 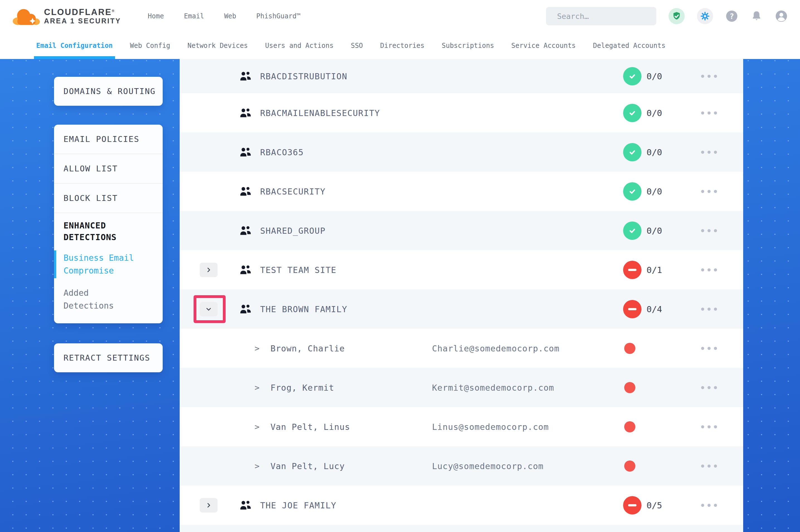 I want to click on group-row: RBACO365 0/0, so click(x=461, y=152).